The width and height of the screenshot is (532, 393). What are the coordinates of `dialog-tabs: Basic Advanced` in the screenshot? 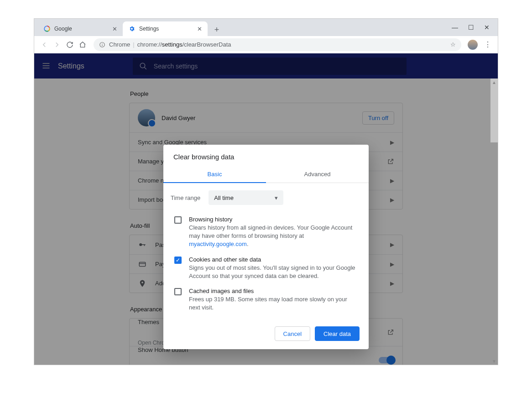 It's located at (266, 175).